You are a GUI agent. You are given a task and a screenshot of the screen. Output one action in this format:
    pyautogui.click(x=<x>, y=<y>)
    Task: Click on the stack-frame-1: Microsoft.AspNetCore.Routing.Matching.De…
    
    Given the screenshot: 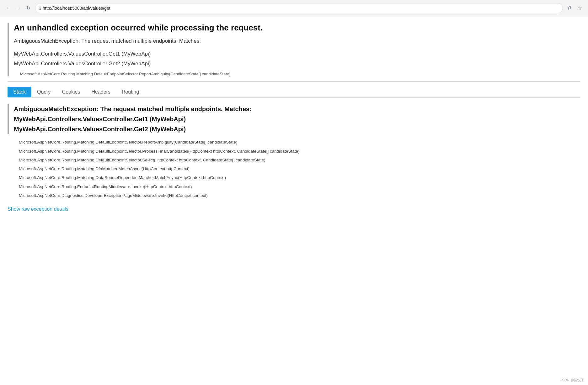 What is the action you would take?
    pyautogui.click(x=294, y=151)
    